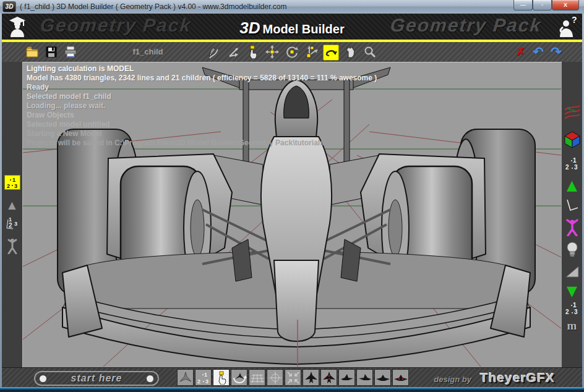 The width and height of the screenshot is (584, 392). I want to click on triangle-down-green-tool: ▼, so click(572, 291).